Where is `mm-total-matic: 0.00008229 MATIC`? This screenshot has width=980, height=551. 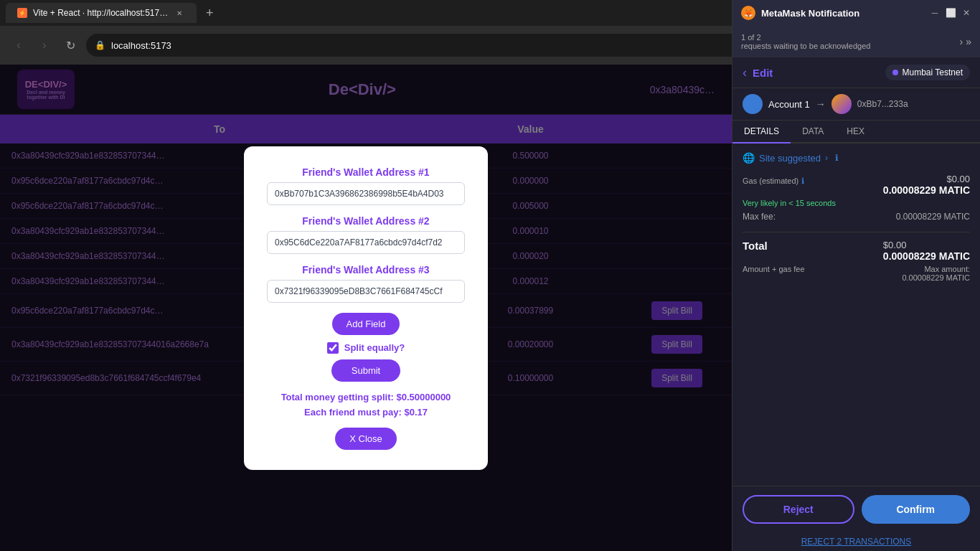
mm-total-matic: 0.00008229 MATIC is located at coordinates (927, 256).